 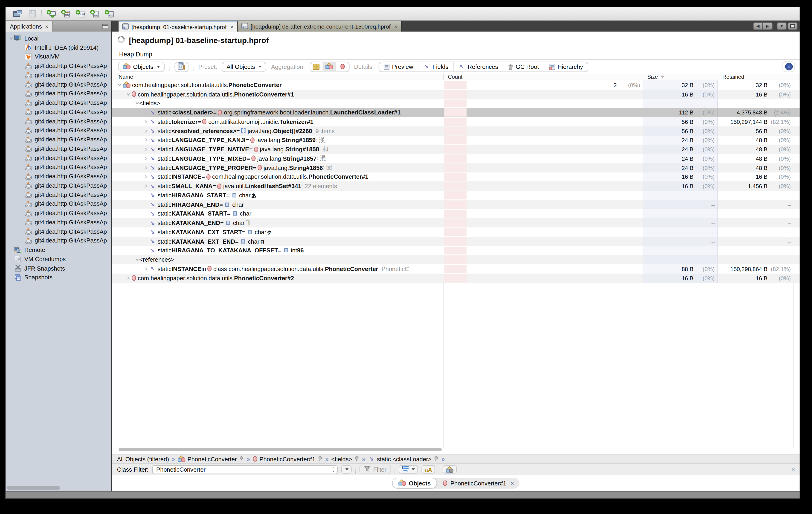 What do you see at coordinates (80, 13) in the screenshot?
I see `add-vm-coredump-icon: 01 01` at bounding box center [80, 13].